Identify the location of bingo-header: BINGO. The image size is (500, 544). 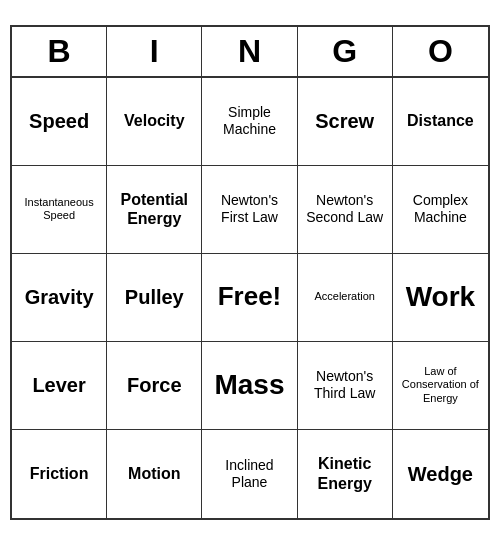
(250, 52).